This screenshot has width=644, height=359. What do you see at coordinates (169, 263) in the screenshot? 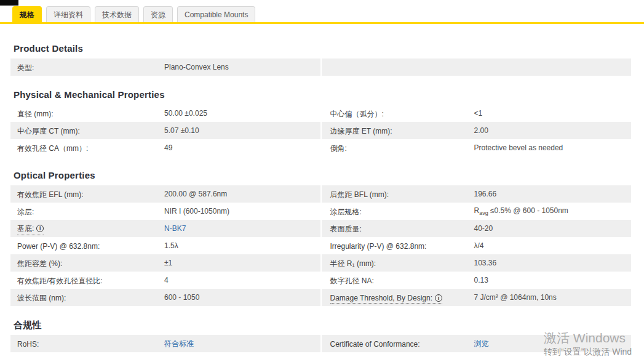
I see `spec-value: ±1` at bounding box center [169, 263].